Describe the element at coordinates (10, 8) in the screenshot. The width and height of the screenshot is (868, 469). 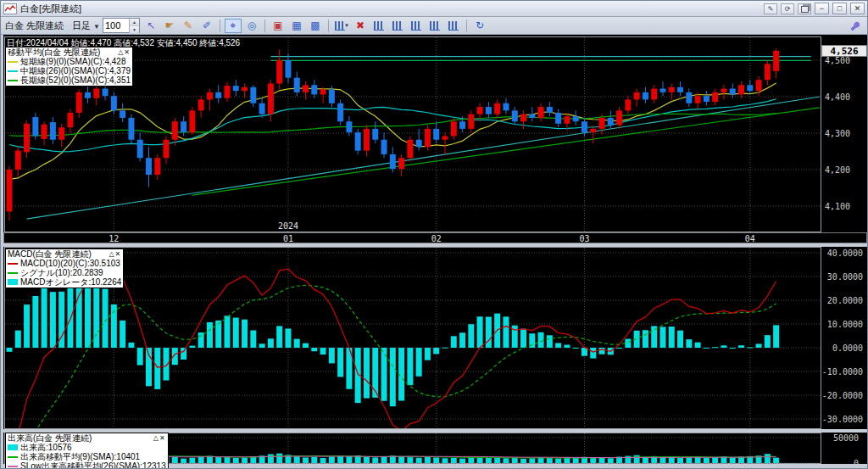
I see `window-chart-icon` at that location.